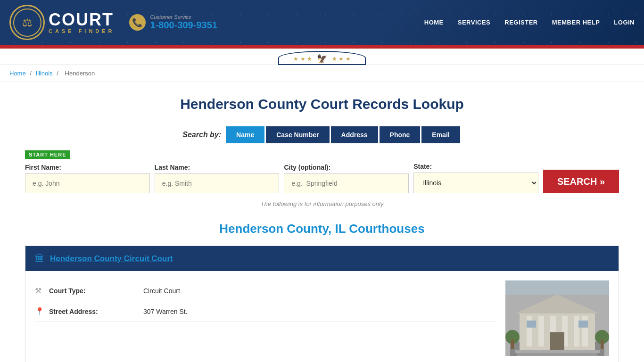 The height and width of the screenshot is (362, 644). Describe the element at coordinates (581, 181) in the screenshot. I see `search-button: SEARCH »` at that location.